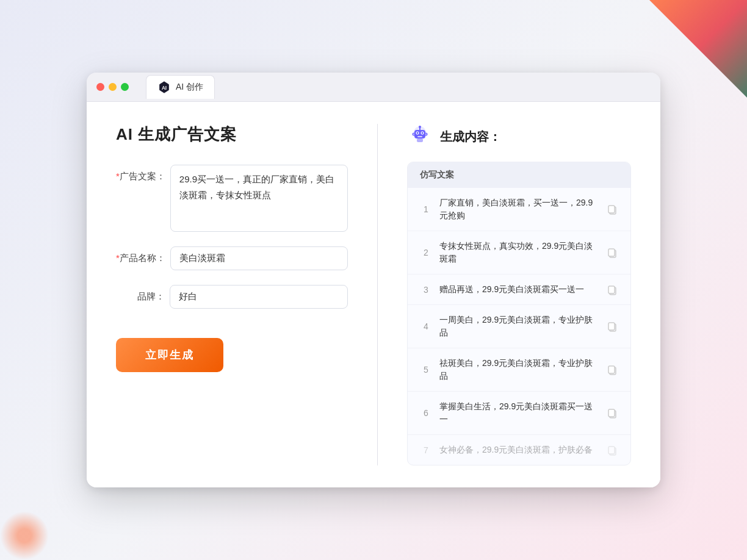 The width and height of the screenshot is (747, 560). What do you see at coordinates (232, 134) in the screenshot?
I see `page-title: AI 生成广告文案` at bounding box center [232, 134].